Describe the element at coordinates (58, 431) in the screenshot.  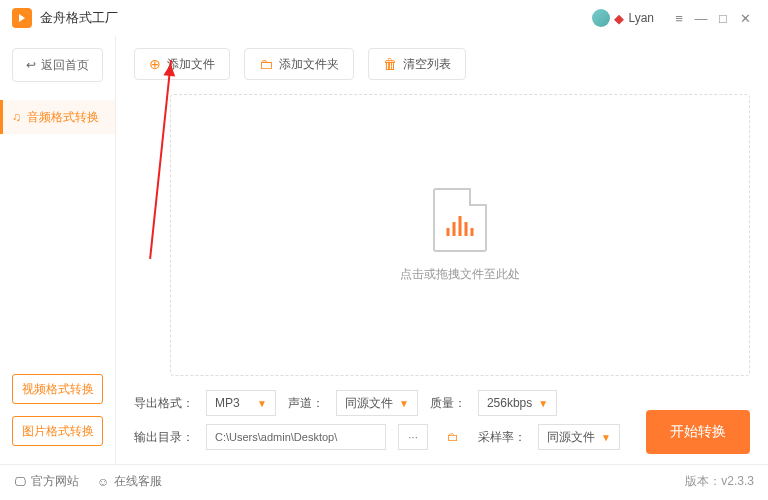
I see `mode-image-button: 图片格式转换` at that location.